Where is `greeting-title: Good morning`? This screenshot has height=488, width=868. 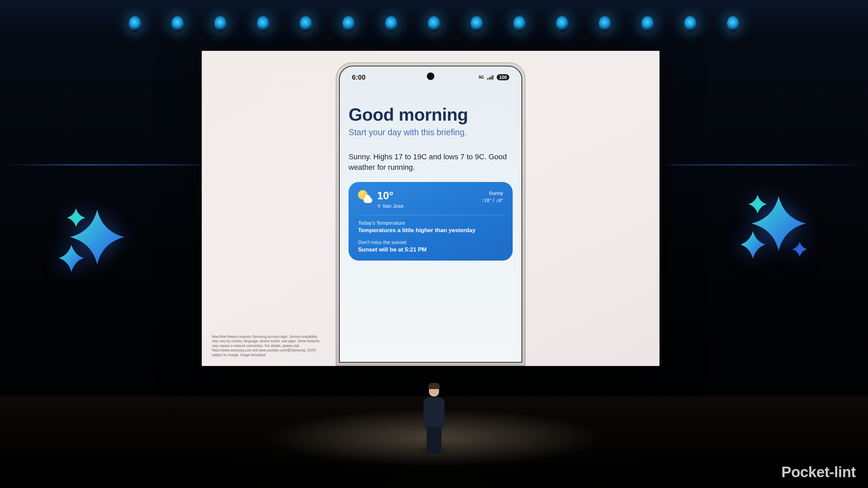 greeting-title: Good morning is located at coordinates (431, 115).